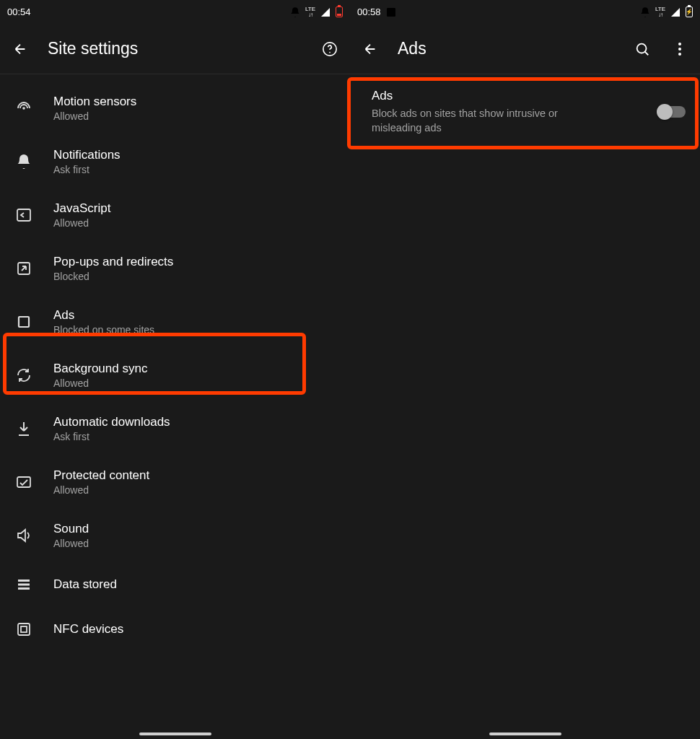  I want to click on notifications-icon, so click(24, 162).